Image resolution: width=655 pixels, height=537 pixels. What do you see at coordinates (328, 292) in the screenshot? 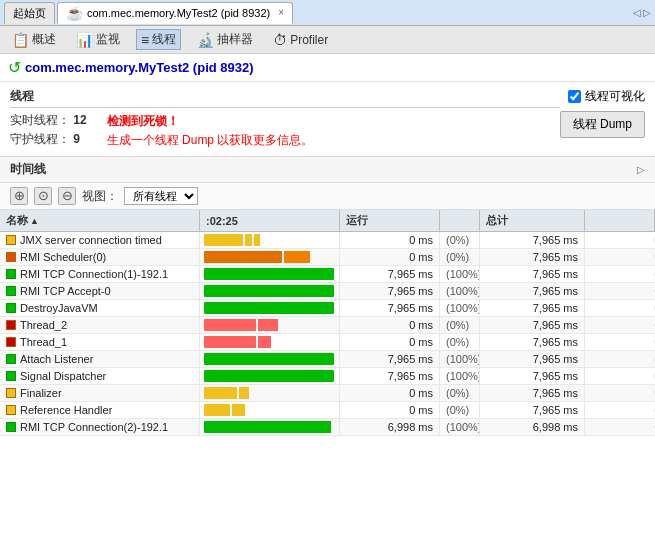
I see `table-row: RMI TCP Accept-07,965 ms(100%)7,965 ms` at bounding box center [328, 292].